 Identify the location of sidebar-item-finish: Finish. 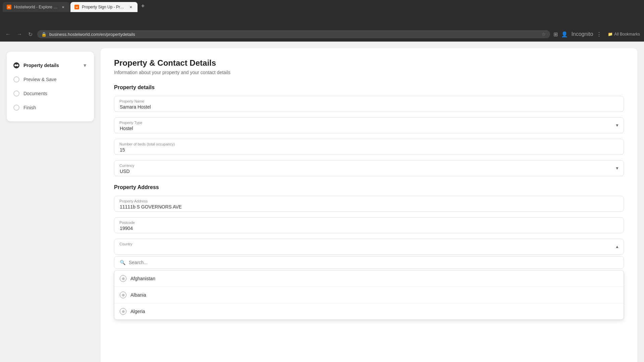
(50, 108).